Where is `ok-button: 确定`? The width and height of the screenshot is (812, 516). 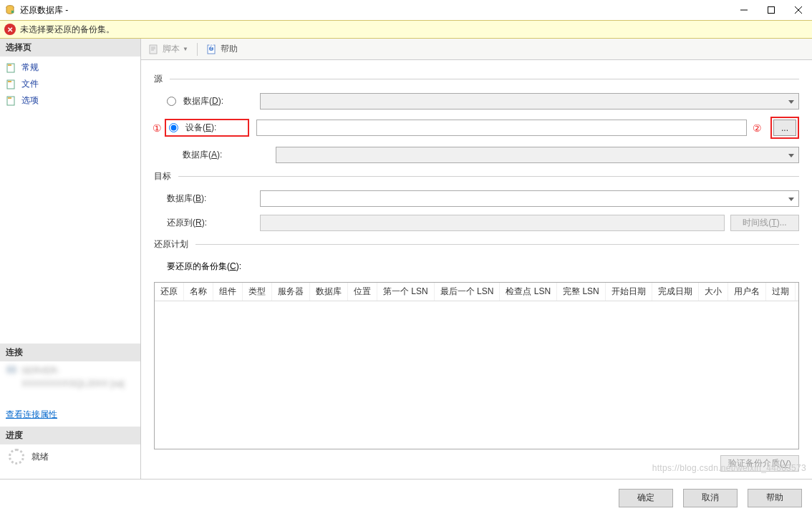 ok-button: 确定 is located at coordinates (646, 498).